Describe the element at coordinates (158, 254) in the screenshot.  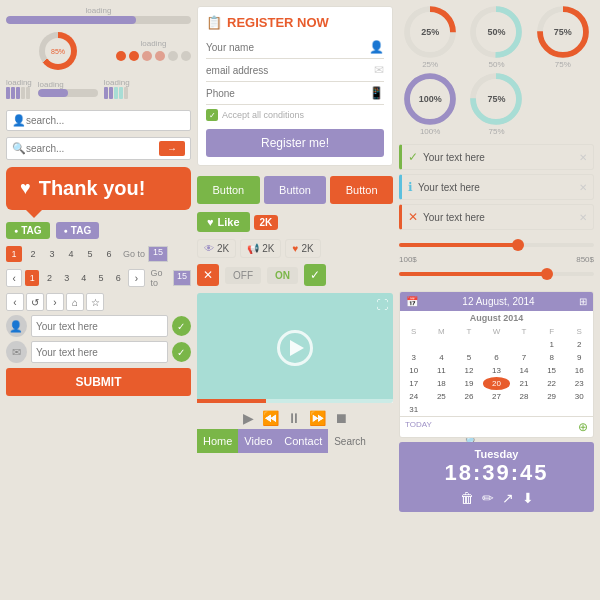
I see `goto-input-1: 15` at that location.